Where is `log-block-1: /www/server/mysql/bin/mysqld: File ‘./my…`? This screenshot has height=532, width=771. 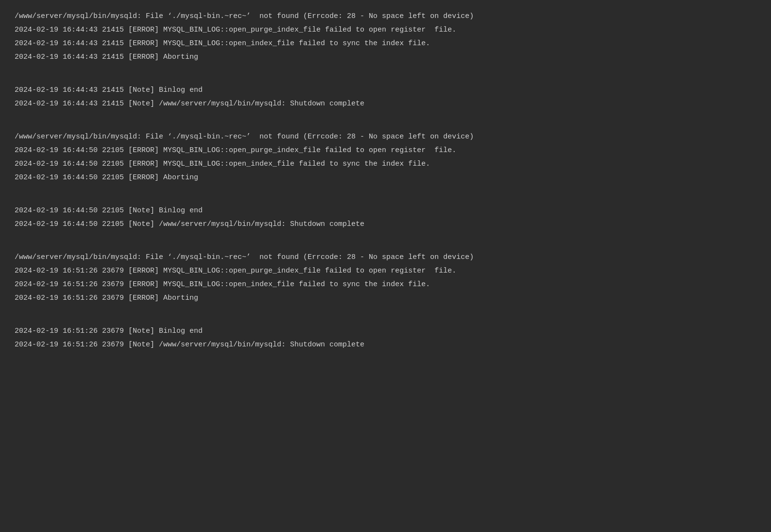 log-block-1: /www/server/mysql/bin/mysqld: File ‘./my… is located at coordinates (386, 37).